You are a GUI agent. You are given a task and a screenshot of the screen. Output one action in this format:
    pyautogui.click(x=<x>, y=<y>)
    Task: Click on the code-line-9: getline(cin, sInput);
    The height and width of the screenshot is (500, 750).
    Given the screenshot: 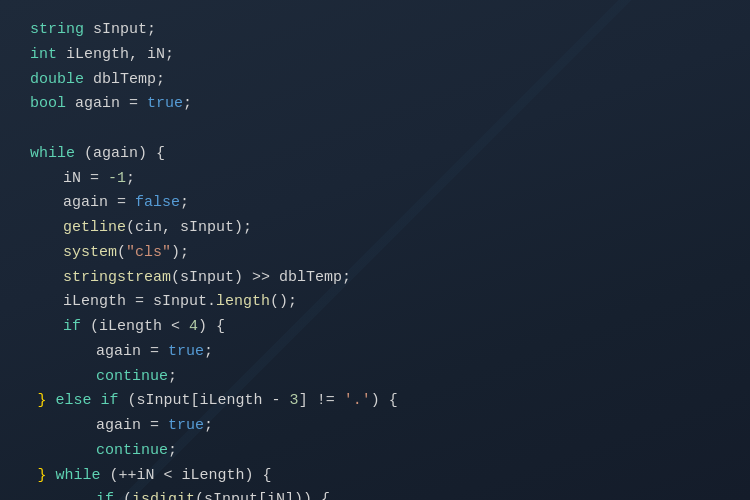 What is the action you would take?
    pyautogui.click(x=375, y=228)
    